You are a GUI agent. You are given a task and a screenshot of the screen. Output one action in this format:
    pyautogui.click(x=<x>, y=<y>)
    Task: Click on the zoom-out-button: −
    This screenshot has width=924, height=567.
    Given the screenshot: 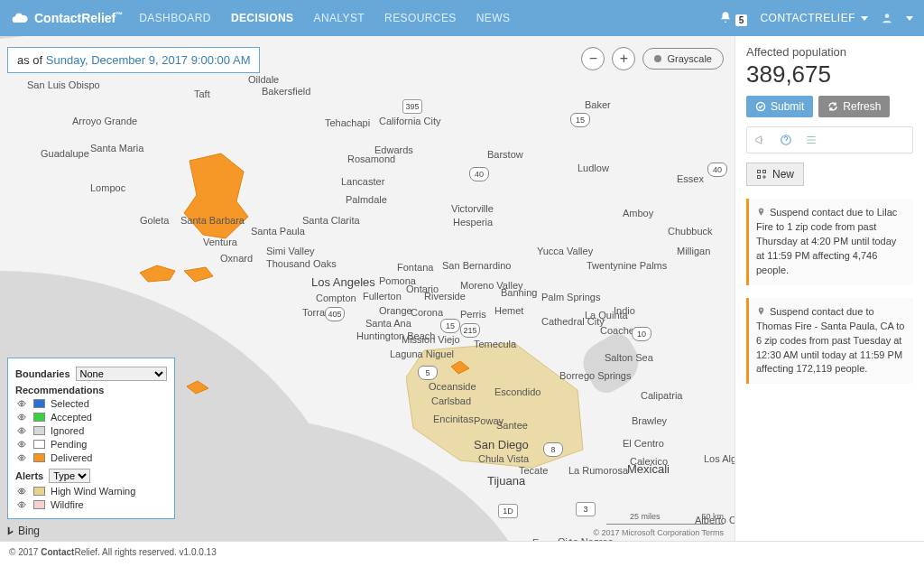 What is the action you would take?
    pyautogui.click(x=593, y=59)
    